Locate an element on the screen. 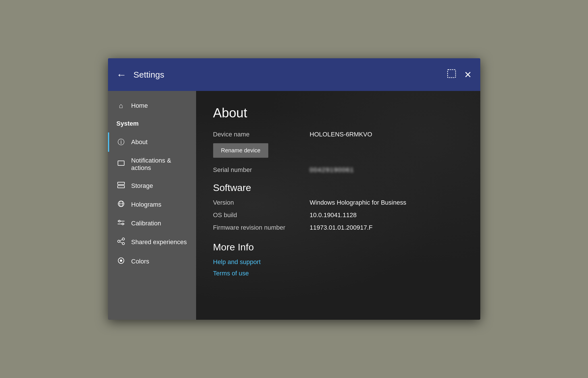 The width and height of the screenshot is (588, 378). shared-icon is located at coordinates (121, 242).